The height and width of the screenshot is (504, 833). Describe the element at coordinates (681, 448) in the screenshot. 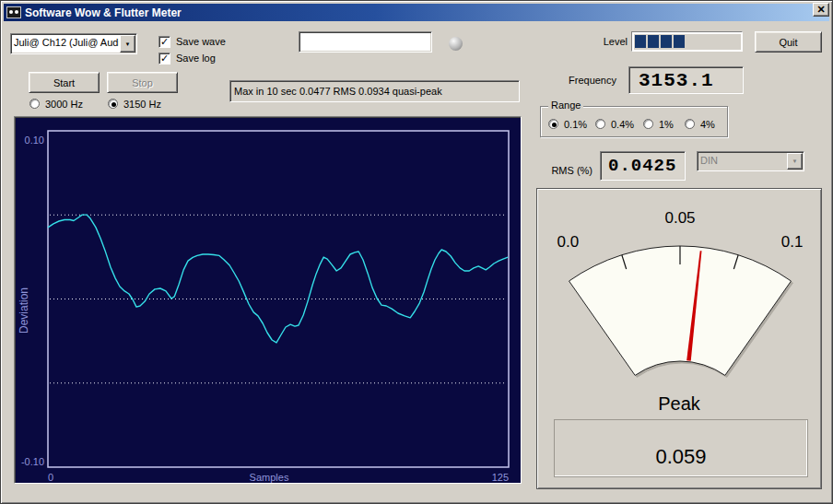

I see `peak-value-box: 0.059` at that location.